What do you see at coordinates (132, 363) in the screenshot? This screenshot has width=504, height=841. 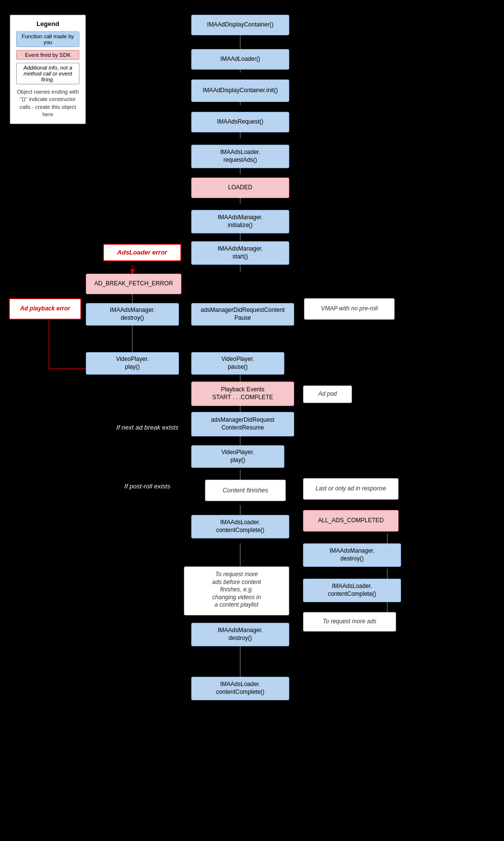 I see `video-player-play1-box: VideoPlayer. play()` at bounding box center [132, 363].